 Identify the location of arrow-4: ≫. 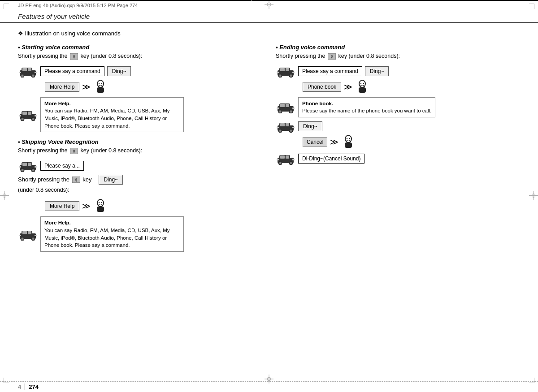
(334, 142).